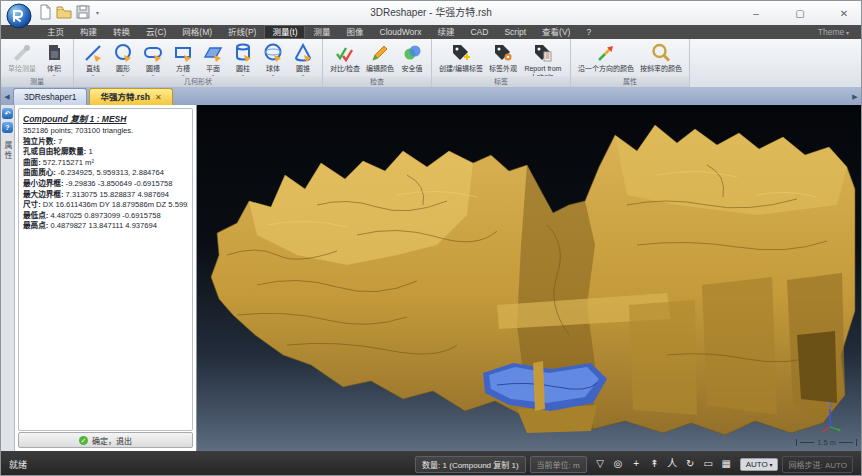 This screenshot has width=862, height=476. What do you see at coordinates (7, 97) in the screenshot?
I see `tab-scroll-left-icon: ◀` at bounding box center [7, 97].